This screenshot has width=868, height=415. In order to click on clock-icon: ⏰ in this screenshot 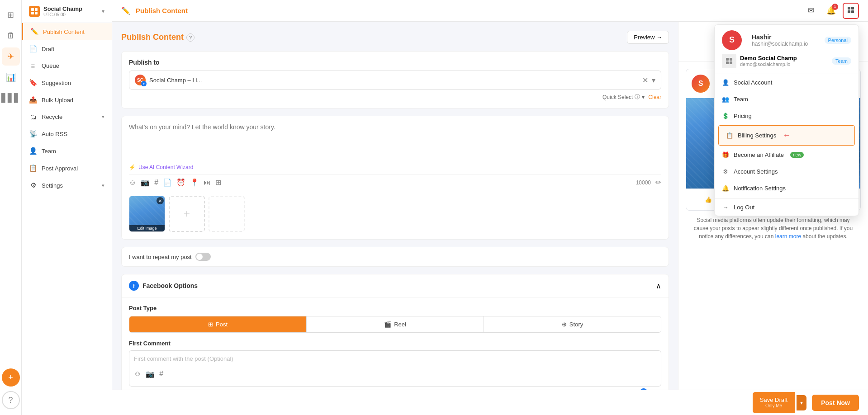, I will do `click(181, 183)`.